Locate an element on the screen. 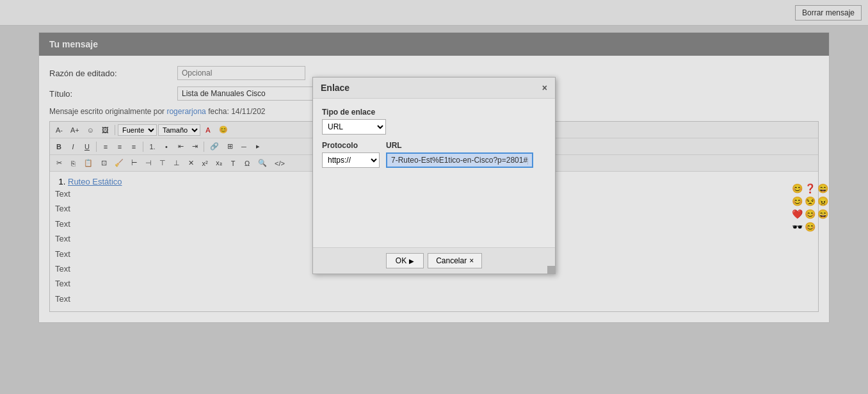 Image resolution: width=868 pixels, height=394 pixels. protocol-col: Protocolo https:// is located at coordinates (351, 154).